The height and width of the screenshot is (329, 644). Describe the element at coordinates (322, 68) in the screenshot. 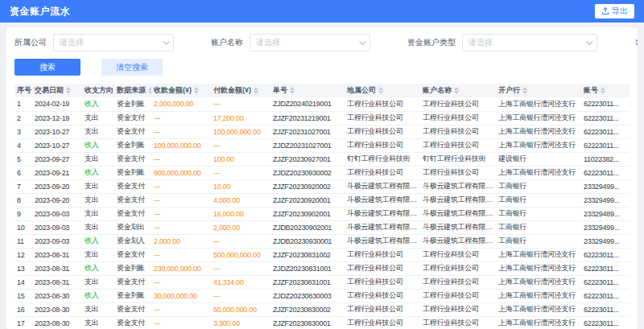

I see `search-button-row: 搜索 清空搜索` at that location.